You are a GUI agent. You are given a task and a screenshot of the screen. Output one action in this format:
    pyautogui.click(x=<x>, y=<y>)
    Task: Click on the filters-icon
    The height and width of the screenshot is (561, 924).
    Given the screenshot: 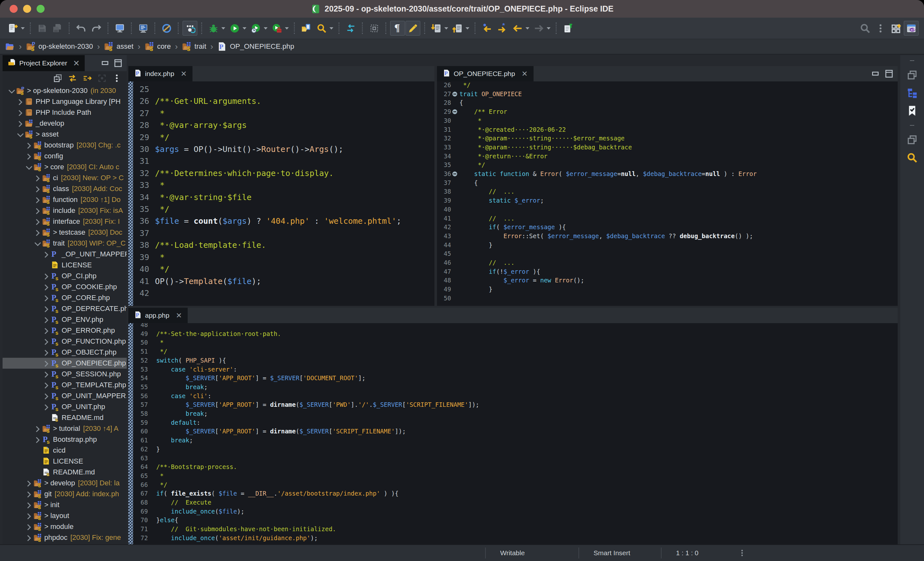 What is the action you would take?
    pyautogui.click(x=73, y=78)
    